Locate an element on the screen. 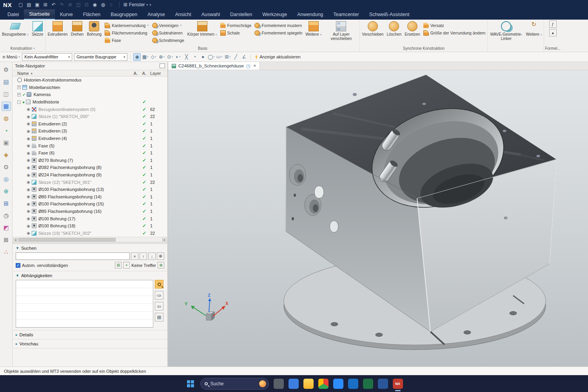 The image size is (588, 392). intersection-snap-icon: ╳▾ is located at coordinates (187, 57).